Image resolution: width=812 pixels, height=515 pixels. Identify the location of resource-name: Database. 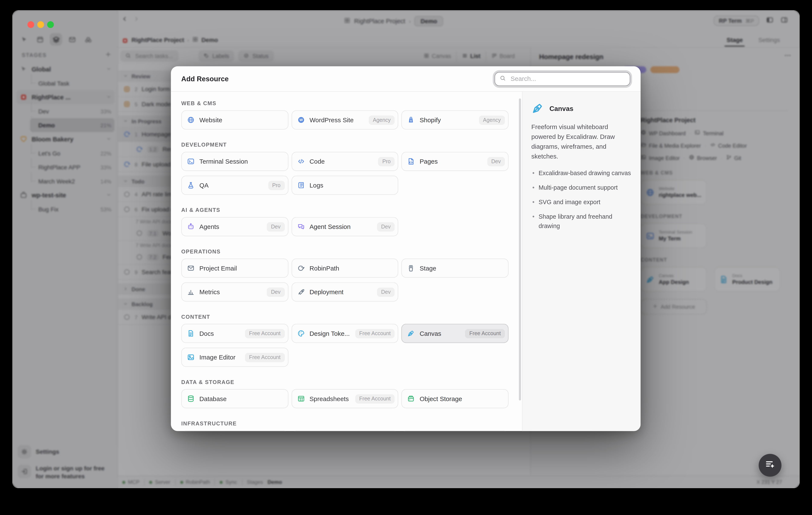
(213, 399).